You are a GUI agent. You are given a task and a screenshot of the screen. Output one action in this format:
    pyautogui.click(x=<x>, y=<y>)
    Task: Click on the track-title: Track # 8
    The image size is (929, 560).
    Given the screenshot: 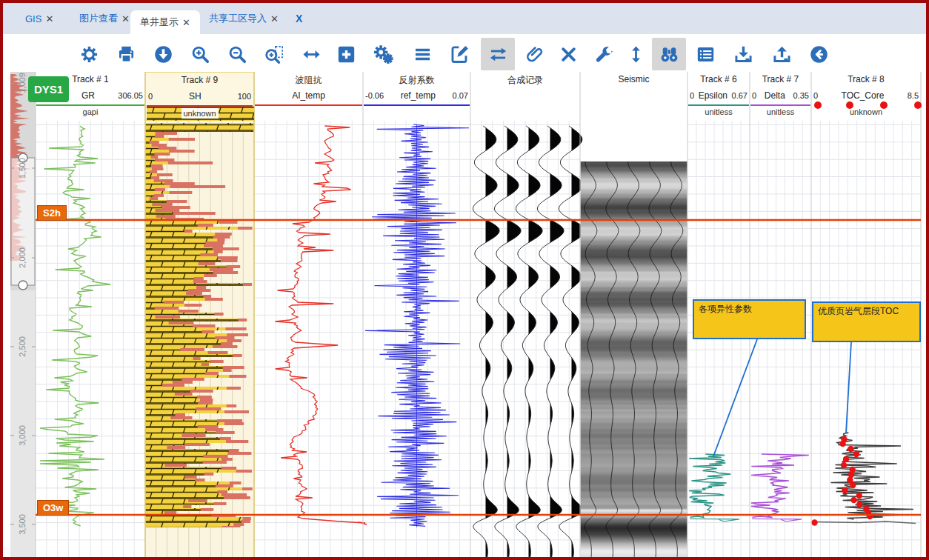 What is the action you would take?
    pyautogui.click(x=866, y=79)
    